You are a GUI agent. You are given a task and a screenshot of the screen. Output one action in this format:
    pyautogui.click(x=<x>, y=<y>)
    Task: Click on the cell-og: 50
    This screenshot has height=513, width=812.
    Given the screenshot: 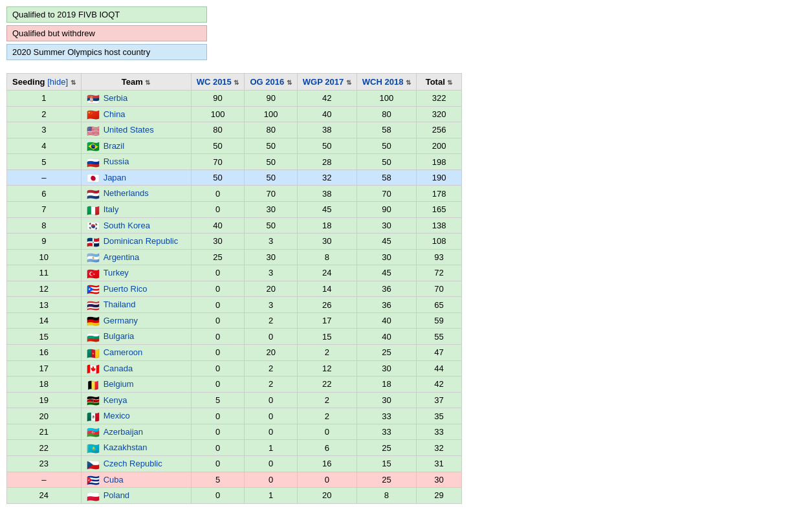 What is the action you would take?
    pyautogui.click(x=270, y=177)
    